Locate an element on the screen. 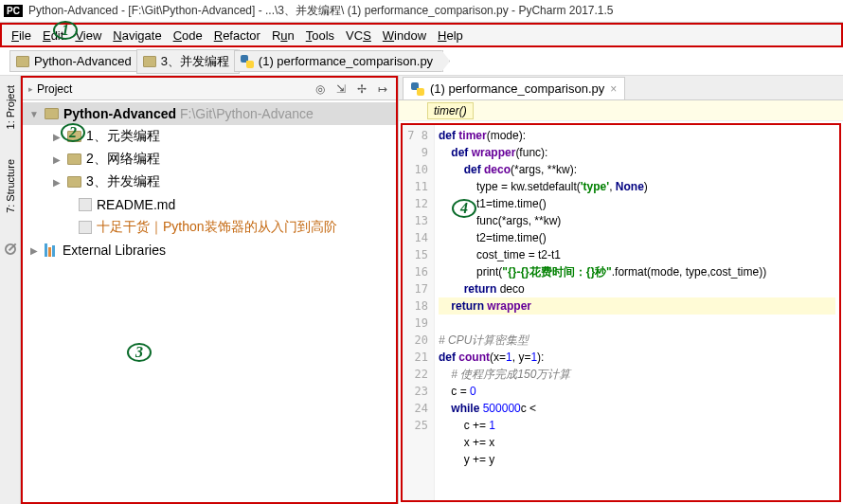 This screenshot has height=504, width=843. gutter: 7 8 9 10 11 12 13 14 15 16 17 18 19 20 2… is located at coordinates (419, 313).